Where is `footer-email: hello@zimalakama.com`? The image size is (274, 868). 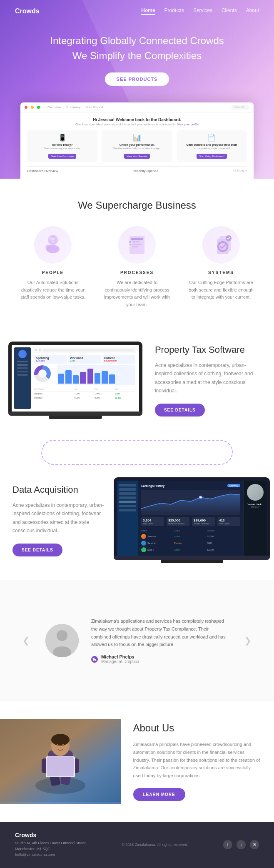 footer-email: hello@zimalakama.com is located at coordinates (51, 855).